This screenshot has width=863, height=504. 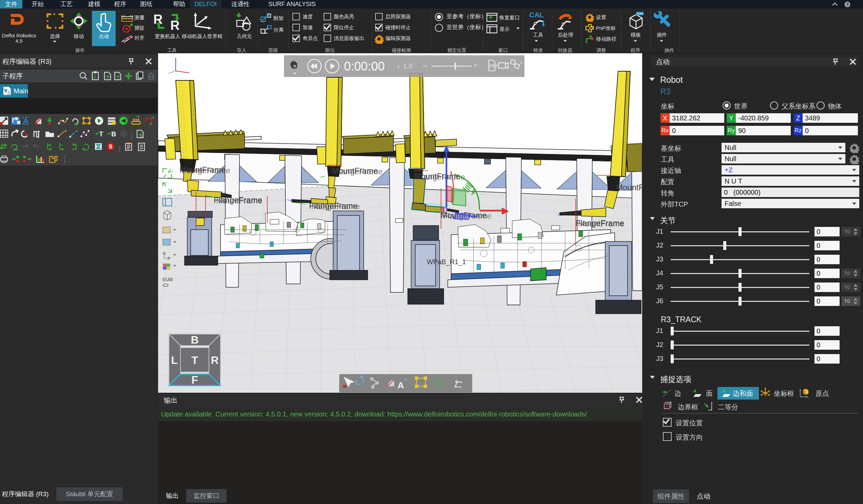 What do you see at coordinates (364, 66) in the screenshot?
I see `svg-text: 0:00:00` at bounding box center [364, 66].